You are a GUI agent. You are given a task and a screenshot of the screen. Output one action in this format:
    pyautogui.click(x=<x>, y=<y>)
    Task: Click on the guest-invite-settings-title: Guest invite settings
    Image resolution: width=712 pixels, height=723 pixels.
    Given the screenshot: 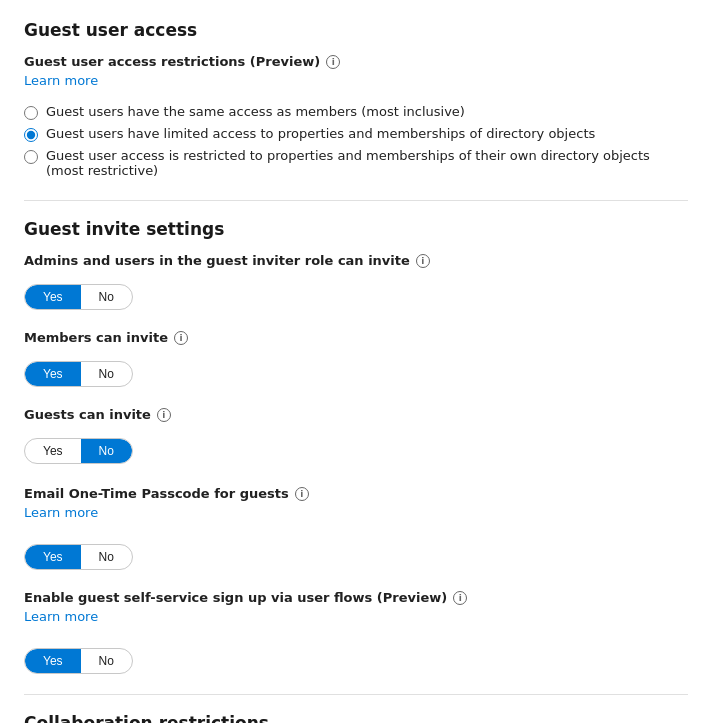 What is the action you would take?
    pyautogui.click(x=356, y=229)
    